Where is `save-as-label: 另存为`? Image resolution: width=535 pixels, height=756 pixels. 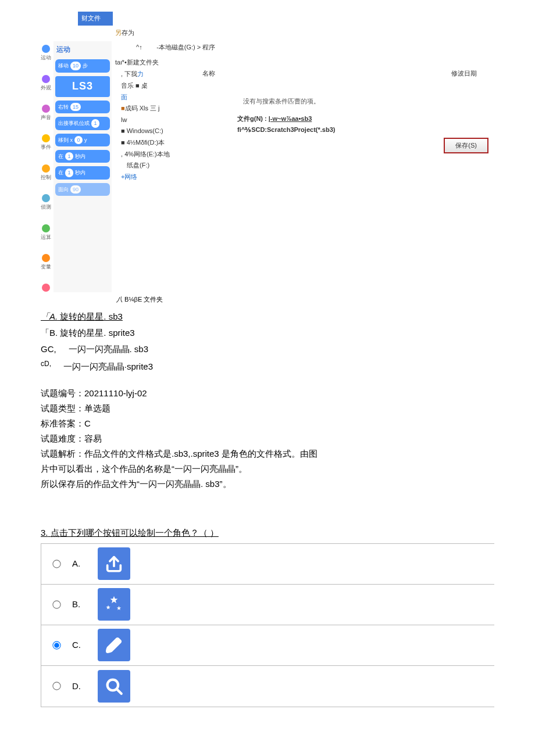
save-as-label: 另存为 is located at coordinates (305, 33).